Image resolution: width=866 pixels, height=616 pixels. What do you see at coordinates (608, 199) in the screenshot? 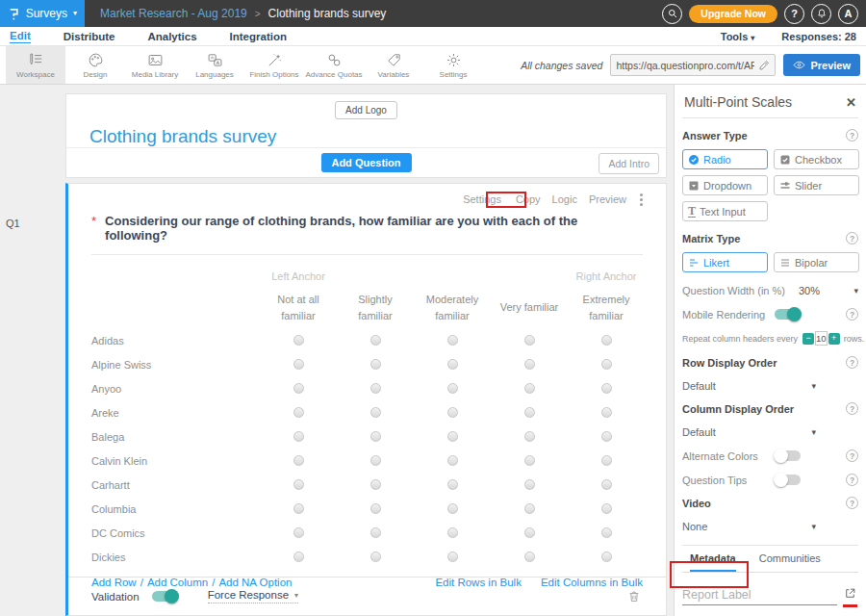
I see `question-preview-button: Preview` at bounding box center [608, 199].